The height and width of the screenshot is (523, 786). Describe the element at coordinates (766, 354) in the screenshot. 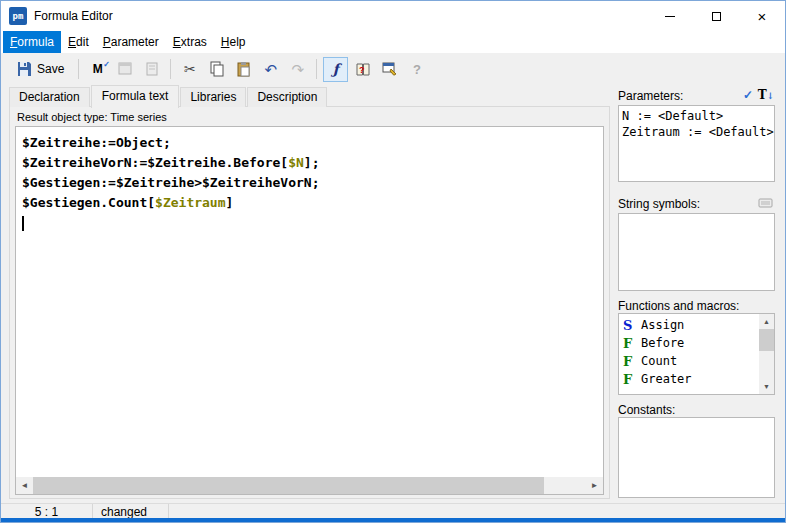

I see `functions-scrollbar: ▲ ▼` at that location.